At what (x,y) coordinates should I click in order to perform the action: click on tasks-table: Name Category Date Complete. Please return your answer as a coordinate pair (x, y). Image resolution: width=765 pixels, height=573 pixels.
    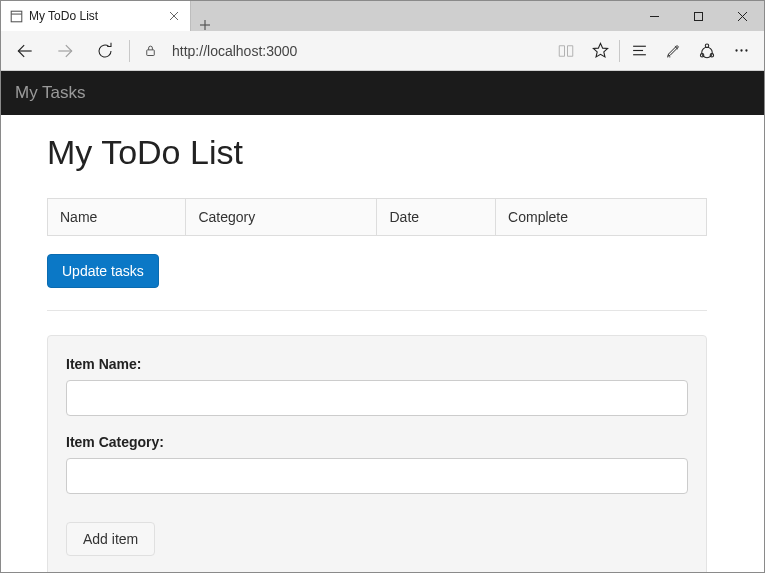
    Looking at the image, I should click on (377, 217).